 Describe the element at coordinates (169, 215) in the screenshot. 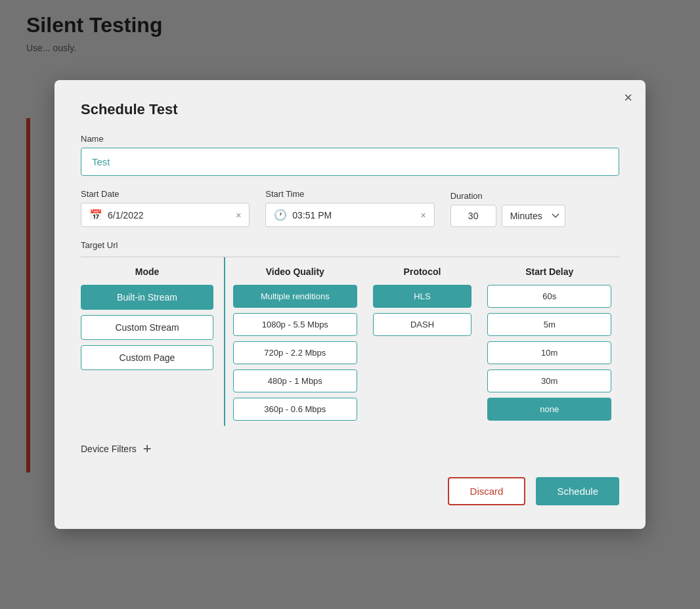

I see `start-date-value: 6/1/2022` at that location.